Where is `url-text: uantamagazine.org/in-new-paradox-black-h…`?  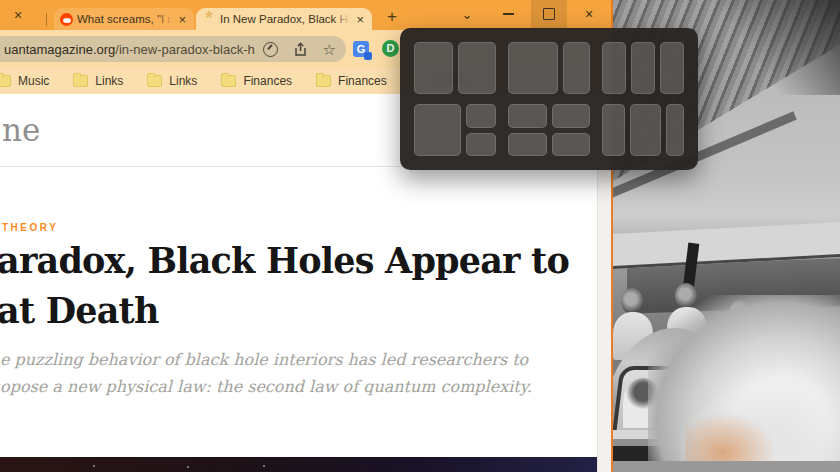
url-text: uantamagazine.org/in-new-paradox-black-h… is located at coordinates (130, 50).